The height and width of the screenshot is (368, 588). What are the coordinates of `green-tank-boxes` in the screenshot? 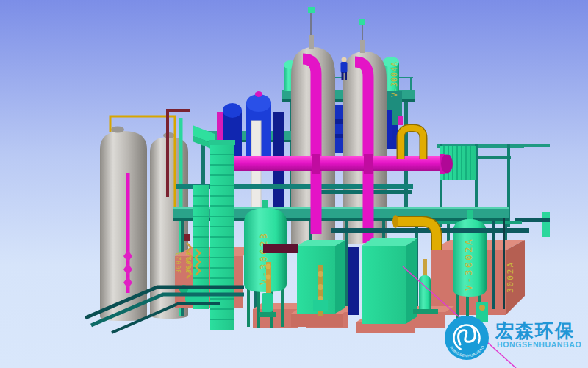 It's located at (357, 281).